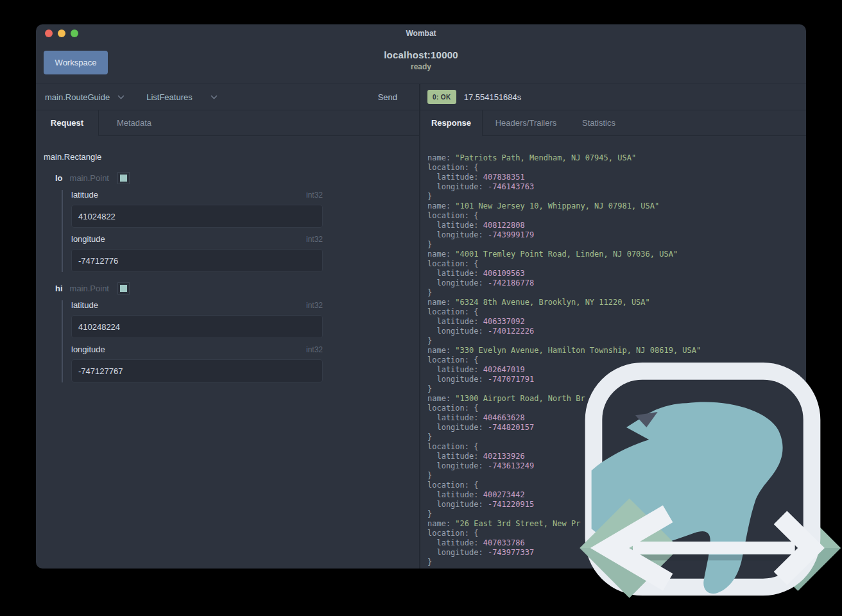 This screenshot has height=616, width=842. I want to click on group-name: hi, so click(59, 289).